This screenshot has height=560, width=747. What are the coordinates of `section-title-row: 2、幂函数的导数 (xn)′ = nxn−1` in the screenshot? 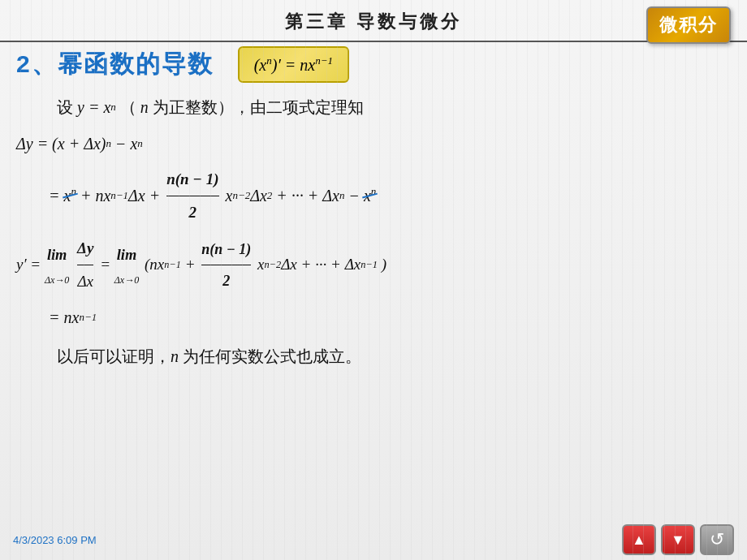 It's located at (374, 65).